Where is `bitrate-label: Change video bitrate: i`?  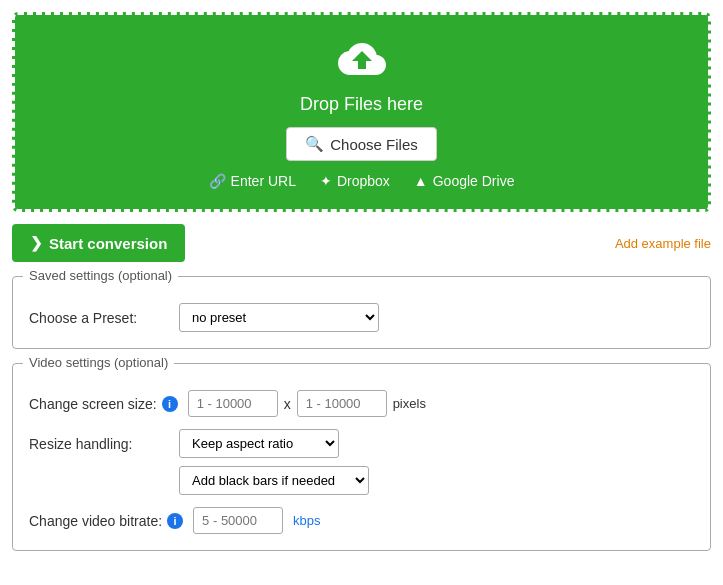 bitrate-label: Change video bitrate: i is located at coordinates (106, 521).